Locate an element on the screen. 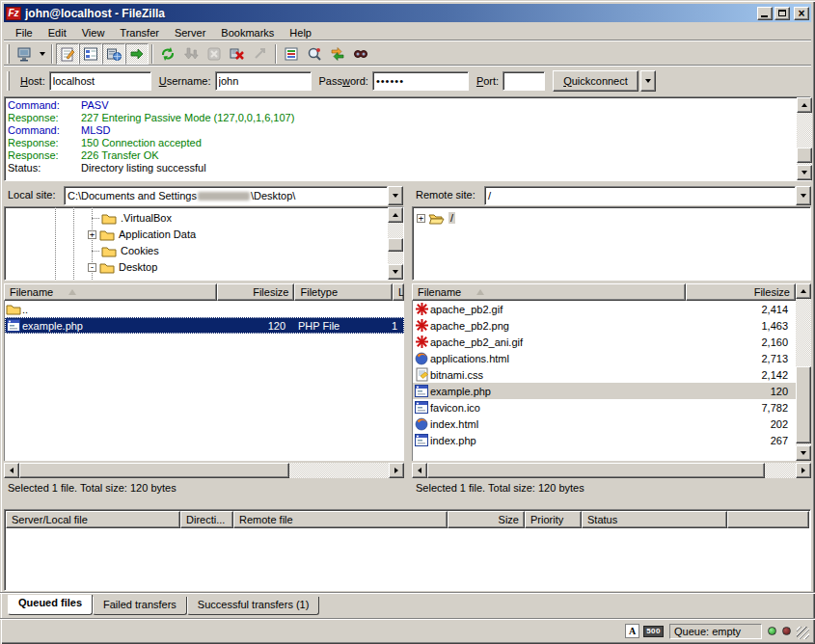 This screenshot has height=644, width=815. refresh-button is located at coordinates (168, 54).